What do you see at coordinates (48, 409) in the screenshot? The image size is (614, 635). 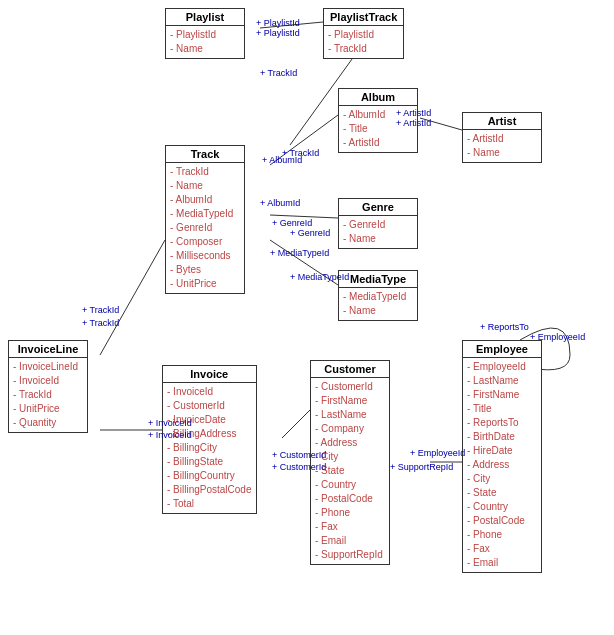 I see `field-unitprice: UnitPrice` at bounding box center [48, 409].